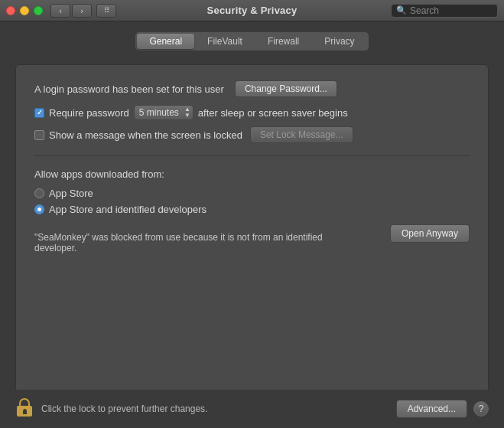 The width and height of the screenshot is (504, 428). Describe the element at coordinates (252, 11) in the screenshot. I see `window-title: Security & Privacy` at that location.